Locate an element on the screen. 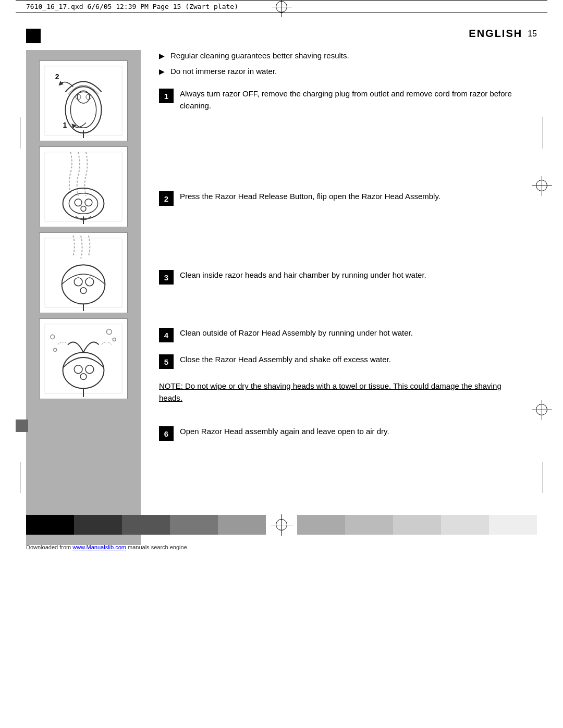 This screenshot has height=728, width=563. instruction-image-1: 2 1 is located at coordinates (83, 101).